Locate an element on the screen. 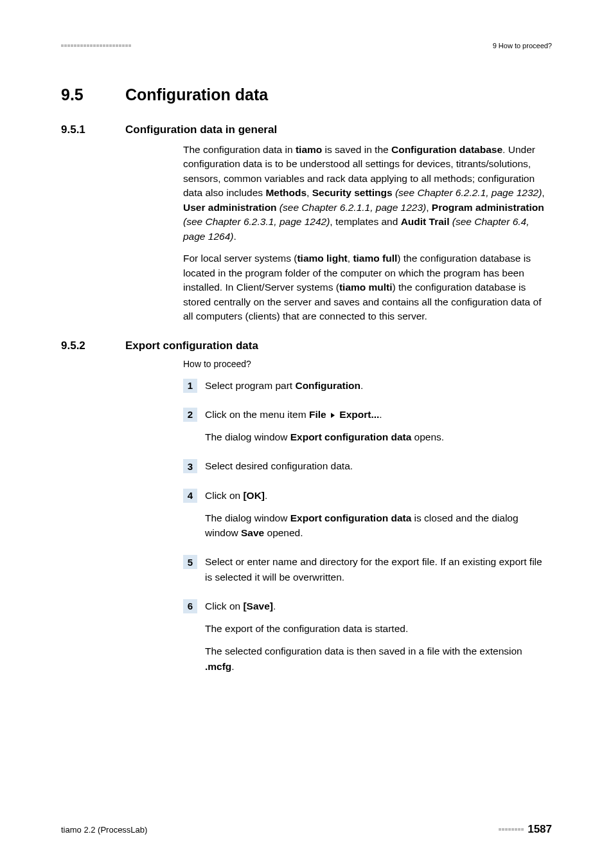  step-text: Click on [OK]. is located at coordinates (378, 495).